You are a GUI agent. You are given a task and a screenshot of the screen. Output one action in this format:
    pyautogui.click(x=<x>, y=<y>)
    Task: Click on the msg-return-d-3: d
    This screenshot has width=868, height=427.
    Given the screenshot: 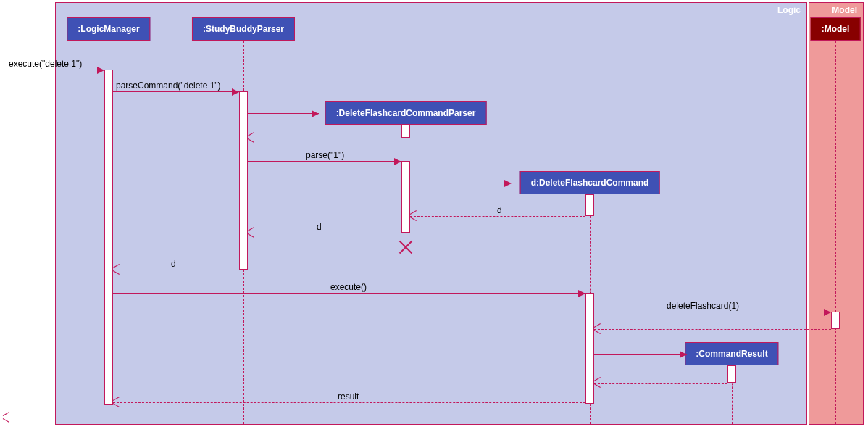 What is the action you would take?
    pyautogui.click(x=176, y=270)
    